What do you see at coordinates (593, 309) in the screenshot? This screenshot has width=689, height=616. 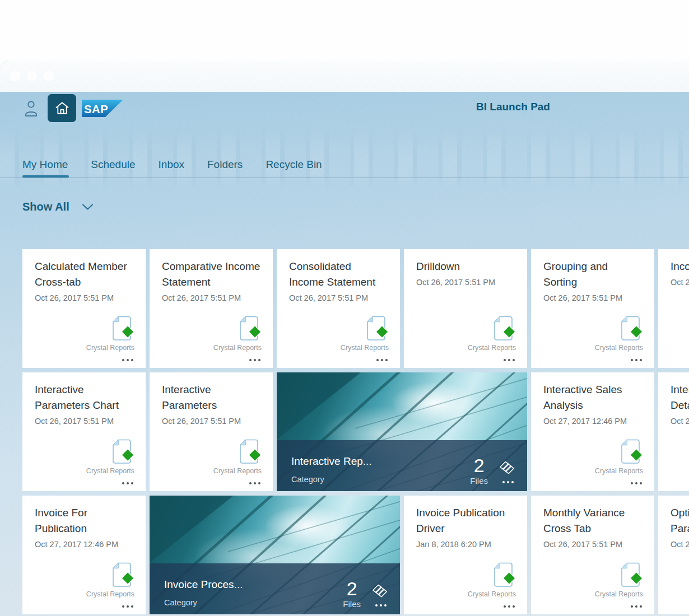 I see `report-tile: Grouping and Sorting Oct 26, 2017 5:51 P…` at bounding box center [593, 309].